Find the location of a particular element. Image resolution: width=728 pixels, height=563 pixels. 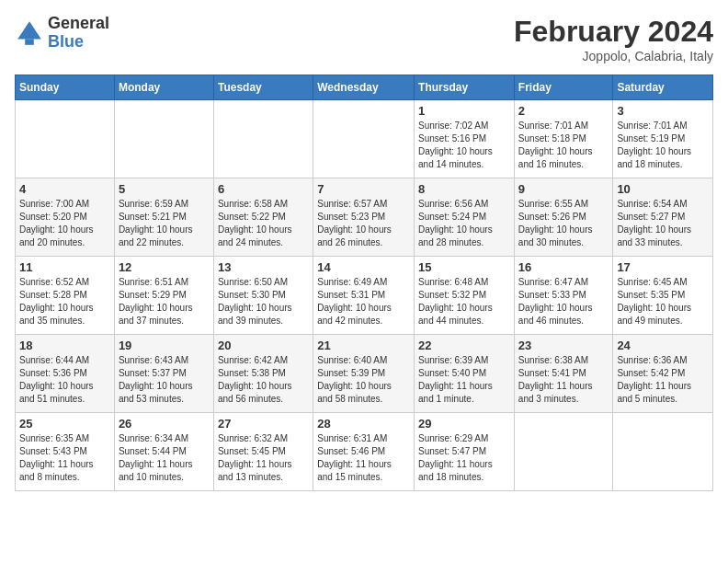

day-info: Sunrise: 7:01 AM Sunset: 5:18 PM Dayligh… is located at coordinates (564, 145).